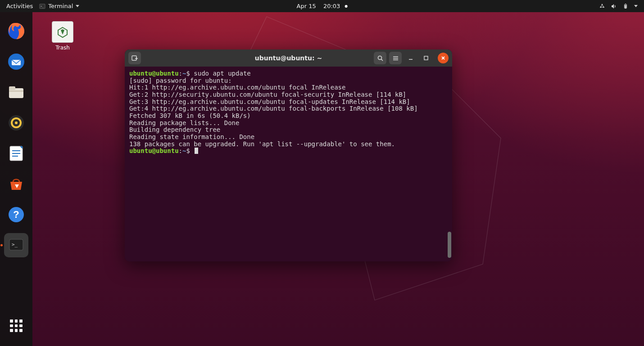 The image size is (644, 346). Describe the element at coordinates (135, 58) in the screenshot. I see `new-tab-button` at that location.